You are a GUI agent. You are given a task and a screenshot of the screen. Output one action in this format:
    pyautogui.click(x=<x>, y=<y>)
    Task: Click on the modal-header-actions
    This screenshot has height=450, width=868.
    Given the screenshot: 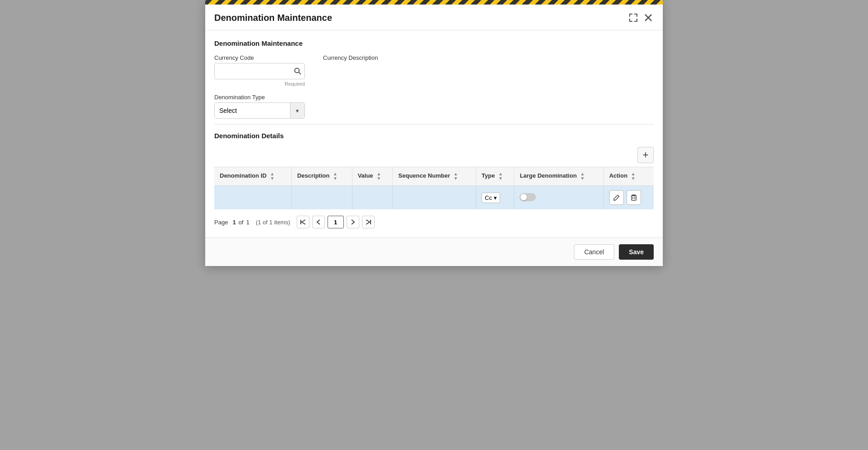 What is the action you would take?
    pyautogui.click(x=641, y=18)
    